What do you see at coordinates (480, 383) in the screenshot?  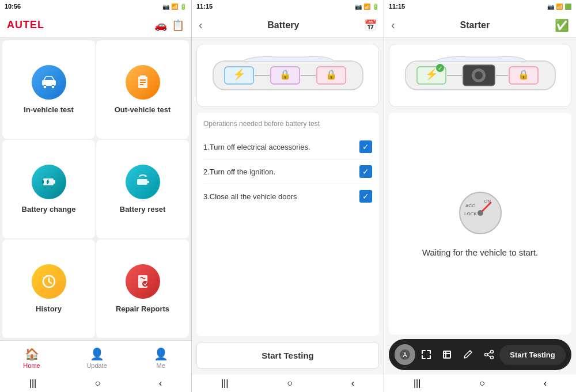 I see `android-nav-panel3: ||| ○ ‹` at bounding box center [480, 383].